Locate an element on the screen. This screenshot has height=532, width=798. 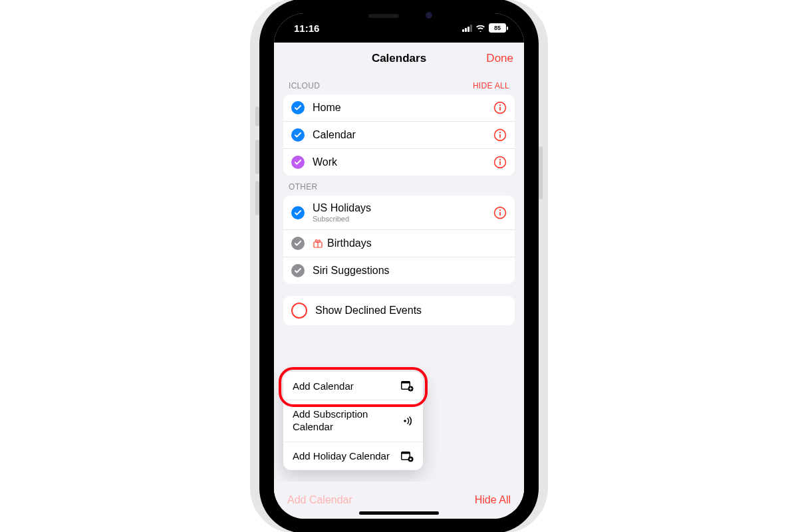
calendar-row-calendar: Calendar is located at coordinates (399, 134).